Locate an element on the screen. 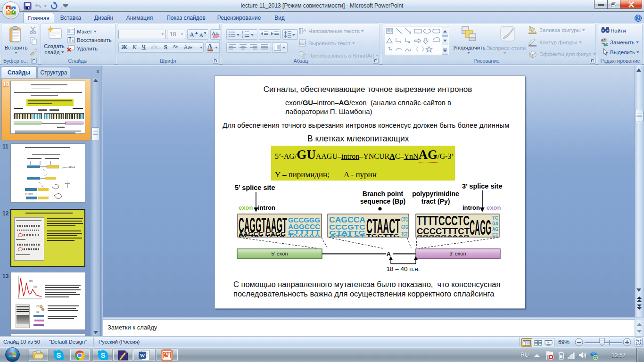  svg-text: TCT is located at coordinates (405, 234).